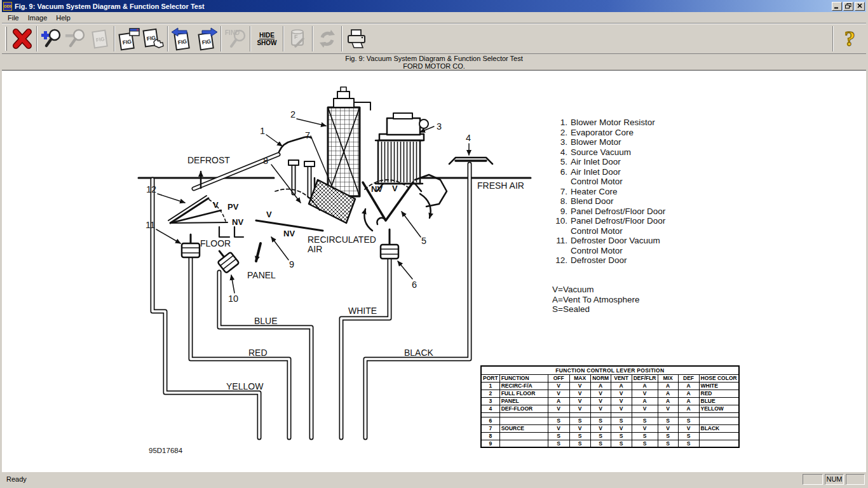 The height and width of the screenshot is (488, 868). Describe the element at coordinates (434, 479) in the screenshot. I see `status-bar: Ready NUM` at that location.